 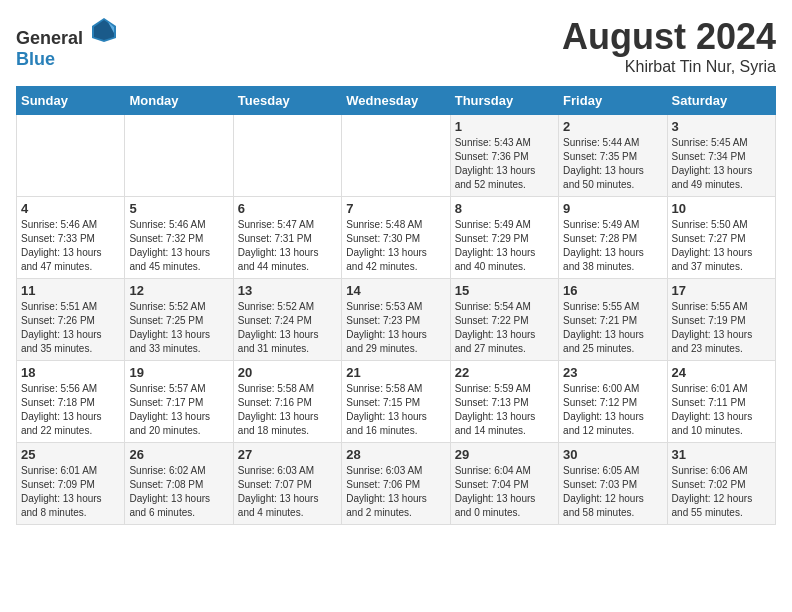 What do you see at coordinates (178, 246) in the screenshot?
I see `day-info: Sunrise: 5:46 AM Sunset: 7:32 PM Dayligh…` at bounding box center [178, 246].